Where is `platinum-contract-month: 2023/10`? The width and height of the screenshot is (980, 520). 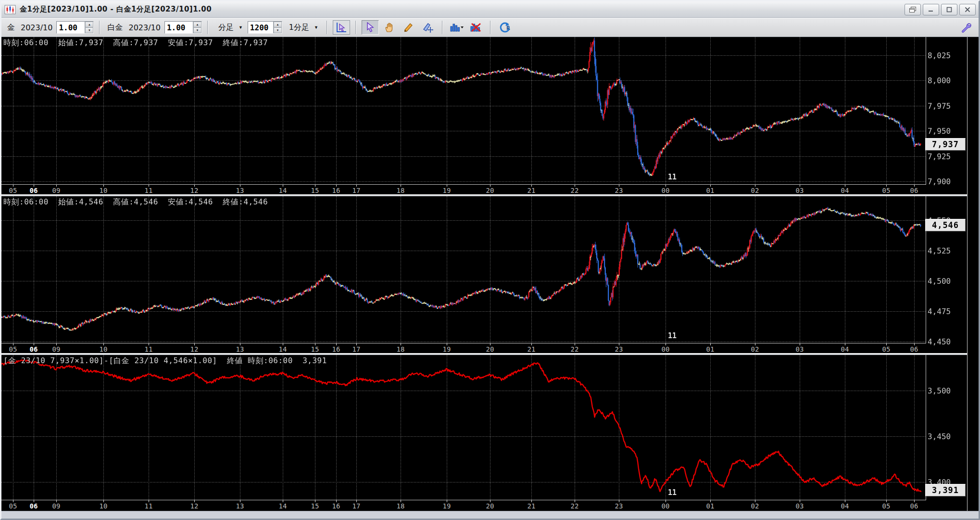 platinum-contract-month: 2023/10 is located at coordinates (144, 28).